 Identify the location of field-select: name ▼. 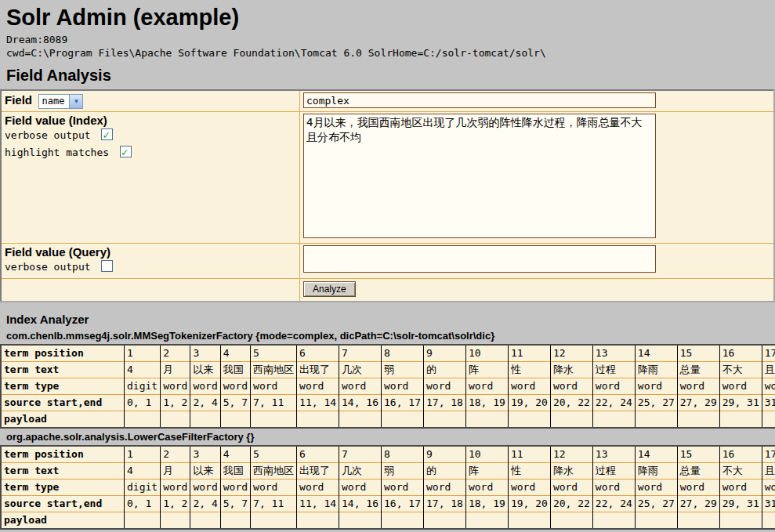
(61, 102).